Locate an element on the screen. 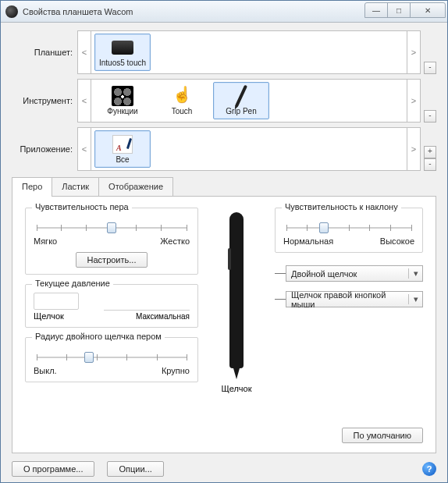  tablet-next-button: > is located at coordinates (414, 52).